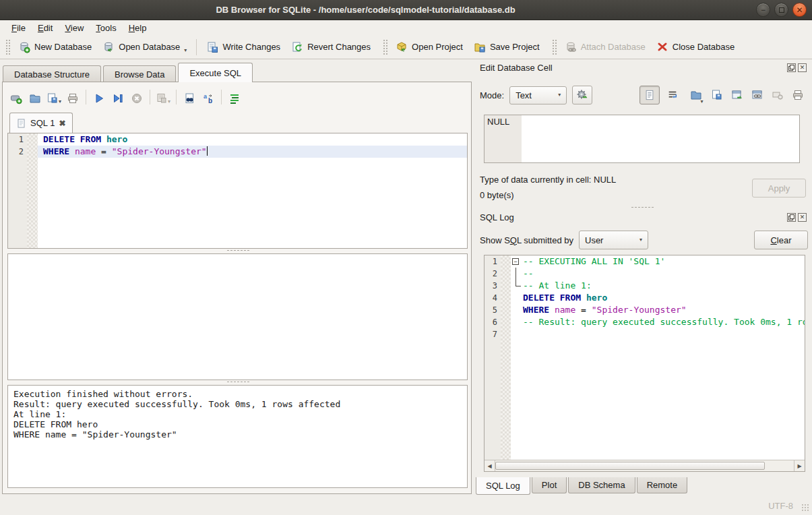 This screenshot has width=812, height=515. Describe the element at coordinates (695, 47) in the screenshot. I see `close-database-button: Close Database` at that location.